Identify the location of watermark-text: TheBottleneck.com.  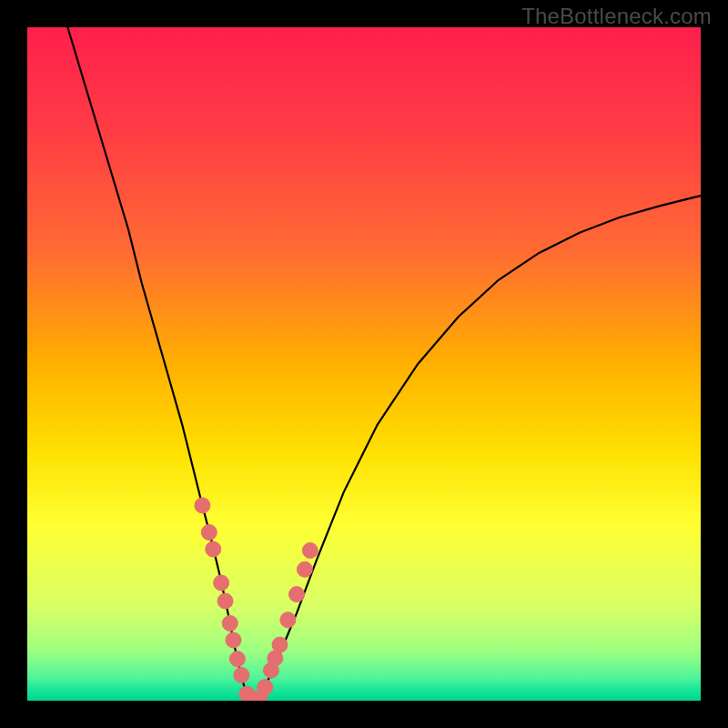
(617, 16).